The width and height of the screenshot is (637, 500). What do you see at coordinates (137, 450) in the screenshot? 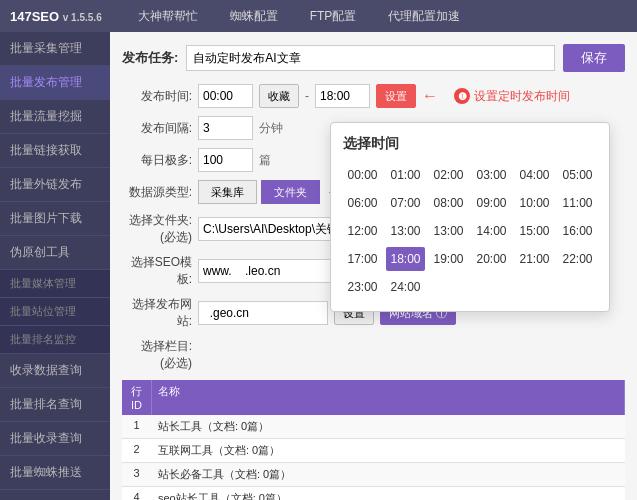
I see `row-id: 2` at bounding box center [137, 450].